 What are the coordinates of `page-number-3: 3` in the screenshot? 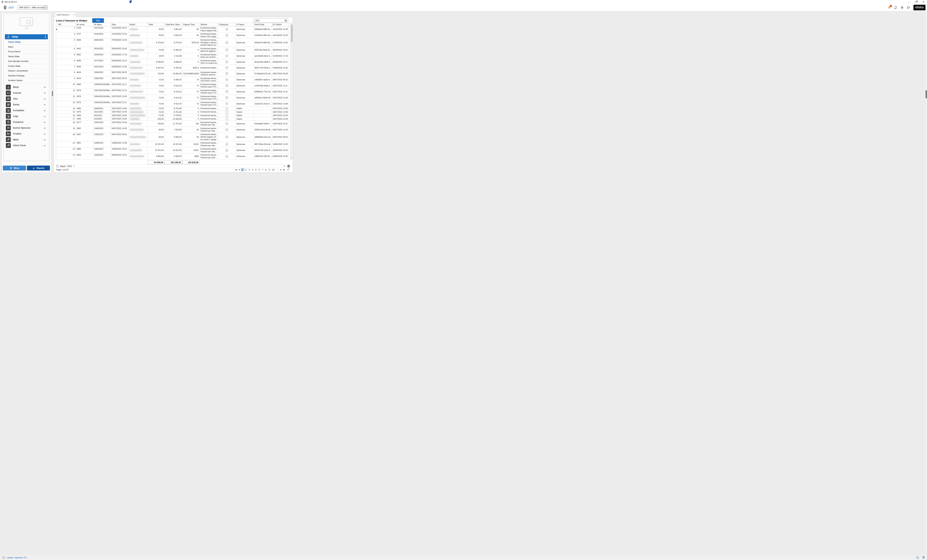 It's located at (249, 170).